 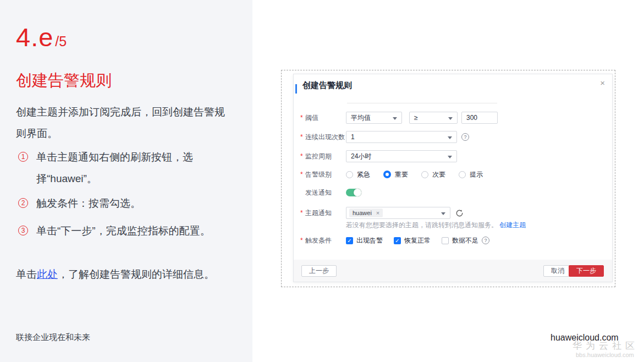 I want to click on checkbox-recovery-label: 恢复正常, so click(x=417, y=241).